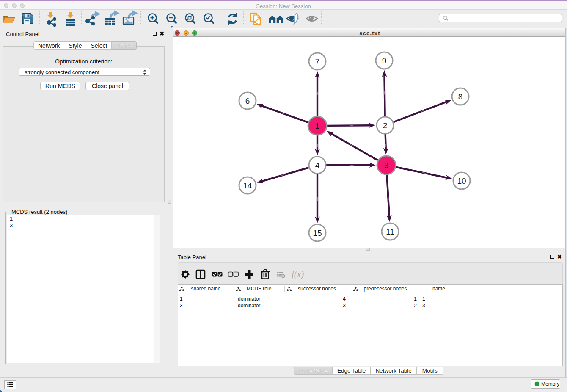 Image resolution: width=567 pixels, height=392 pixels. Describe the element at coordinates (317, 165) in the screenshot. I see `svg-text: 4` at that location.